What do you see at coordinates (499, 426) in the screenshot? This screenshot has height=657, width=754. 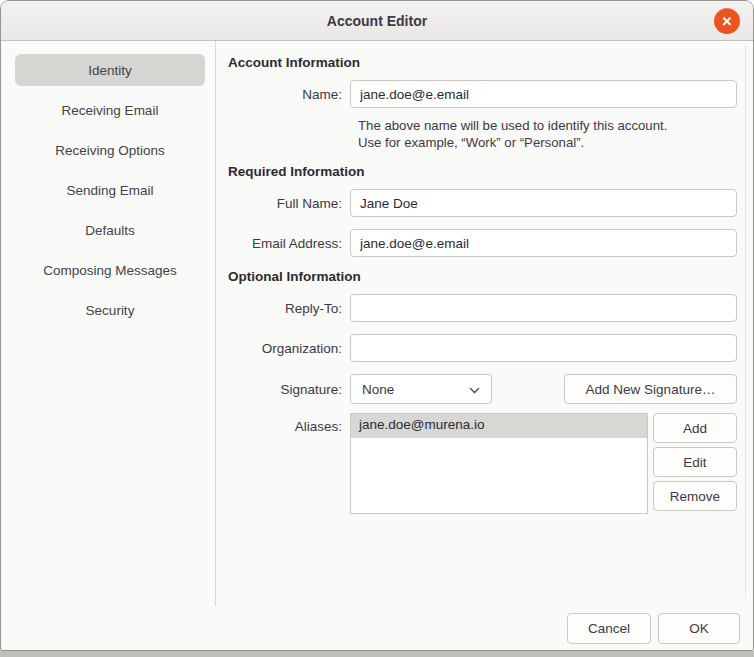 I see `alias-list-item: jane.doe@murena.io` at bounding box center [499, 426].